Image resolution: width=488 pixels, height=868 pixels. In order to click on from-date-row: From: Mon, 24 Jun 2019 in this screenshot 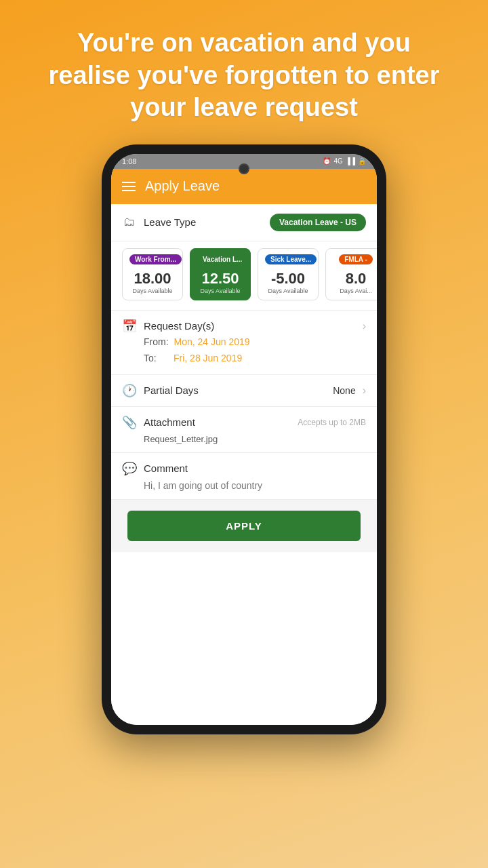, I will do `click(244, 342)`.